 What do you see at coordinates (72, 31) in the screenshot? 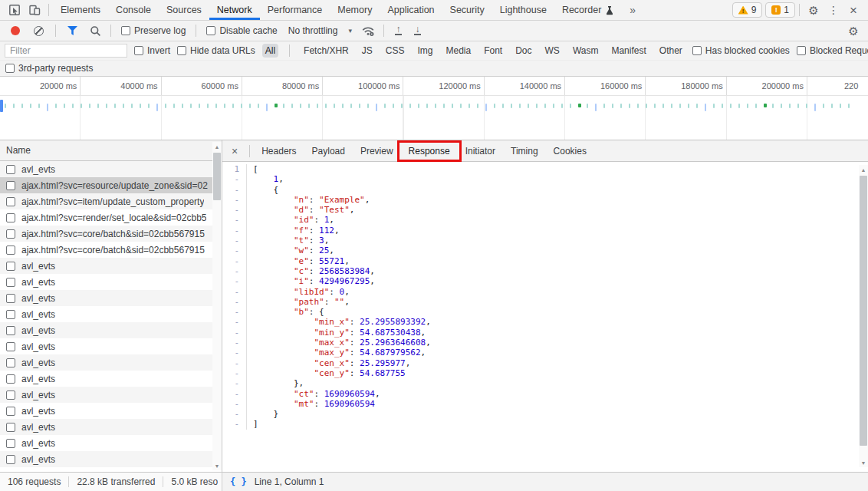
I see `filter-funnel-icon` at bounding box center [72, 31].